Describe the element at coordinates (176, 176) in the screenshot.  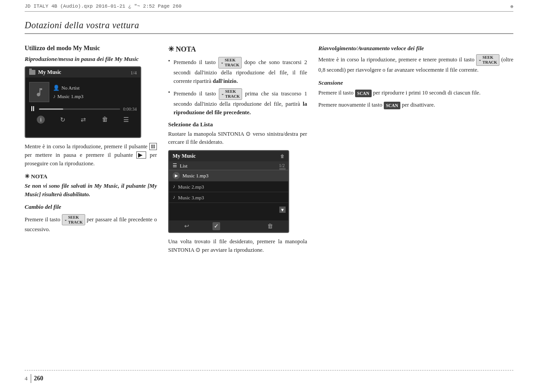
I see `playing-icon: ▶` at that location.